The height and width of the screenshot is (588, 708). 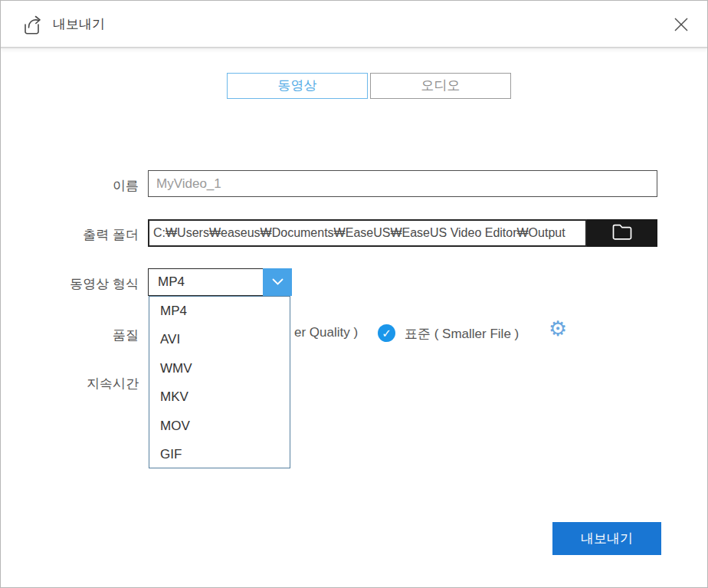 What do you see at coordinates (74, 284) in the screenshot?
I see `format-label: 동영상 형식` at bounding box center [74, 284].